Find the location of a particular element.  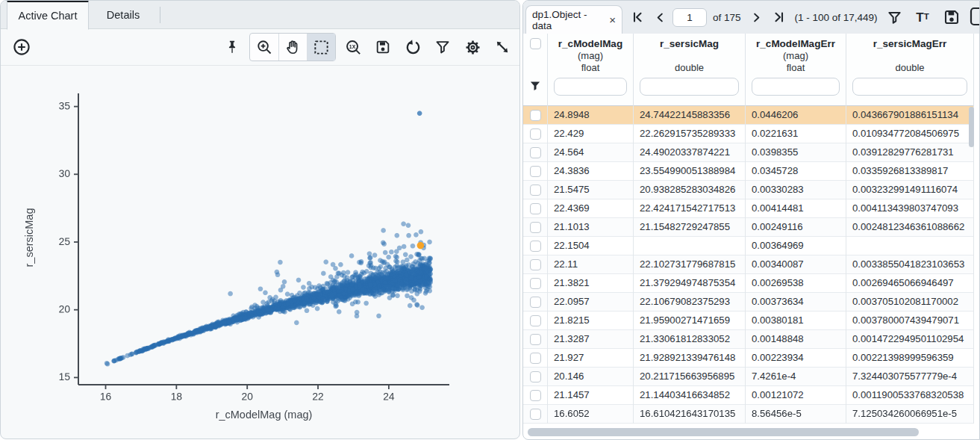

last-page-button is located at coordinates (779, 17).